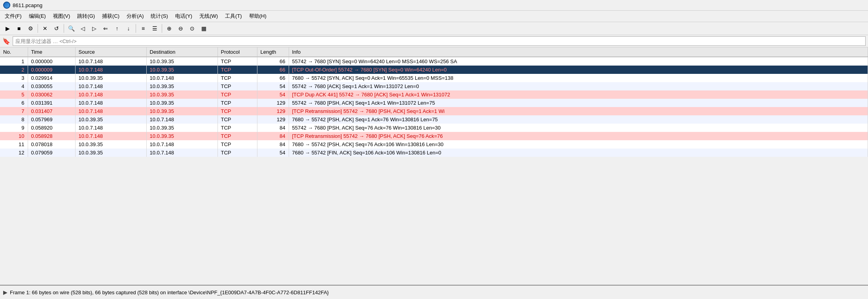 This screenshot has height=299, width=868. I want to click on cell-source: 10.0.39.35, so click(111, 119).